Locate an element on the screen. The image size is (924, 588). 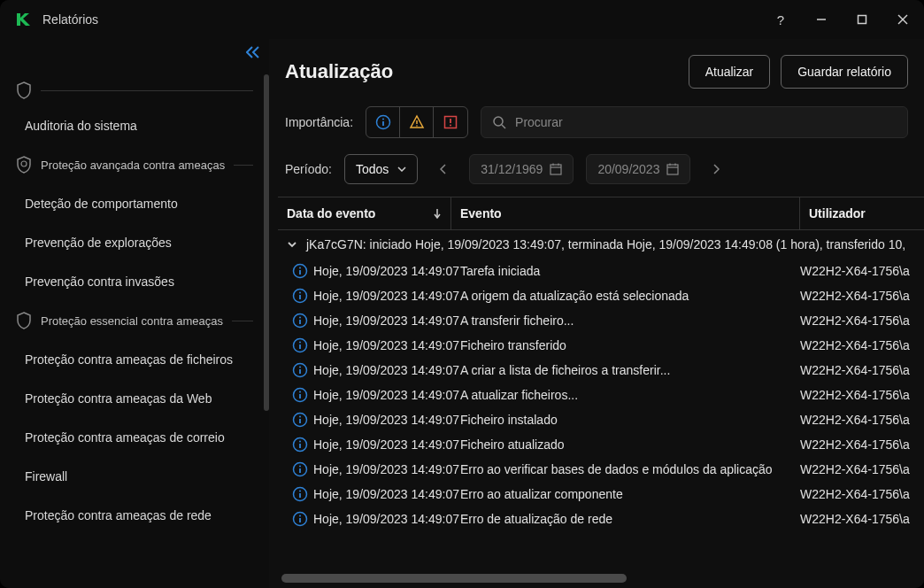
table-row: Hoje, 19/09/2023 14:49:07Tarefa iniciada… is located at coordinates (601, 271).